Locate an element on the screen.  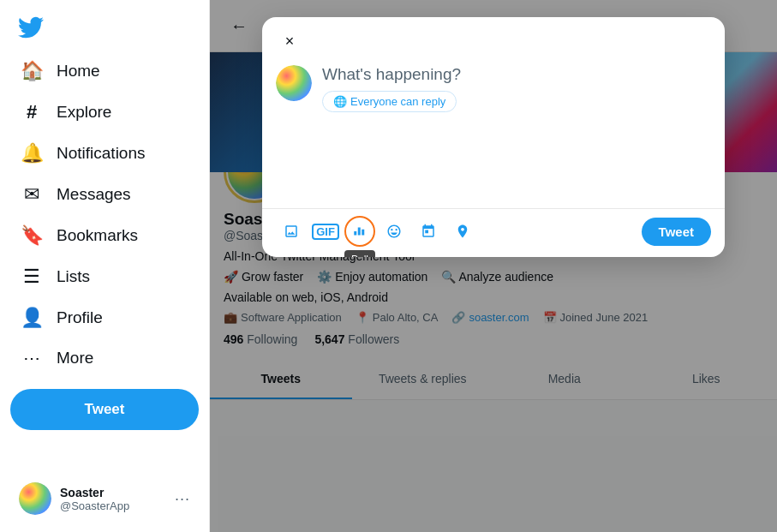
profile-icon: 👤 is located at coordinates (32, 318).